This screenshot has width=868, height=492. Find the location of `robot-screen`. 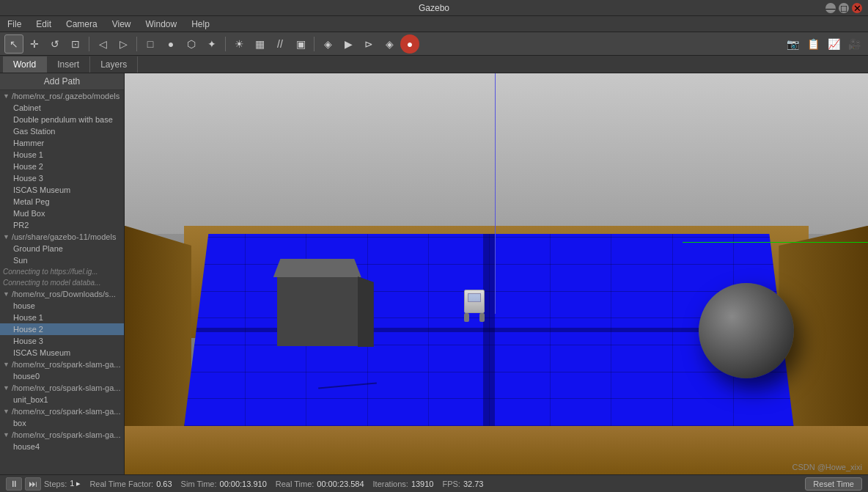

robot-screen is located at coordinates (474, 298).